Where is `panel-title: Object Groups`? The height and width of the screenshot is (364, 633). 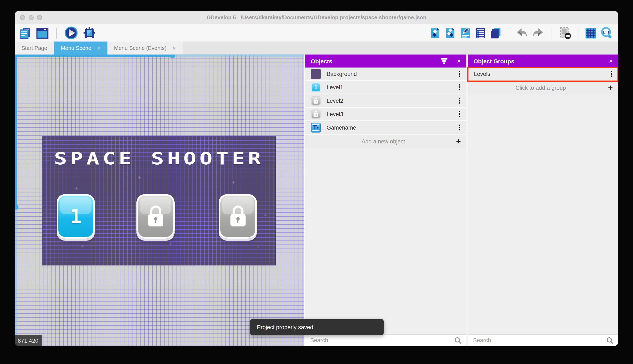 panel-title: Object Groups is located at coordinates (541, 61).